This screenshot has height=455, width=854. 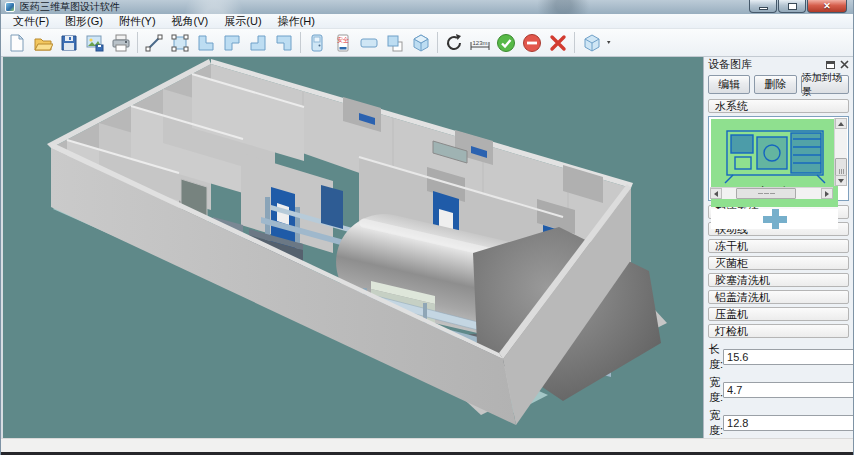 I want to click on corner-wall-tool-2-button, so click(x=232, y=43).